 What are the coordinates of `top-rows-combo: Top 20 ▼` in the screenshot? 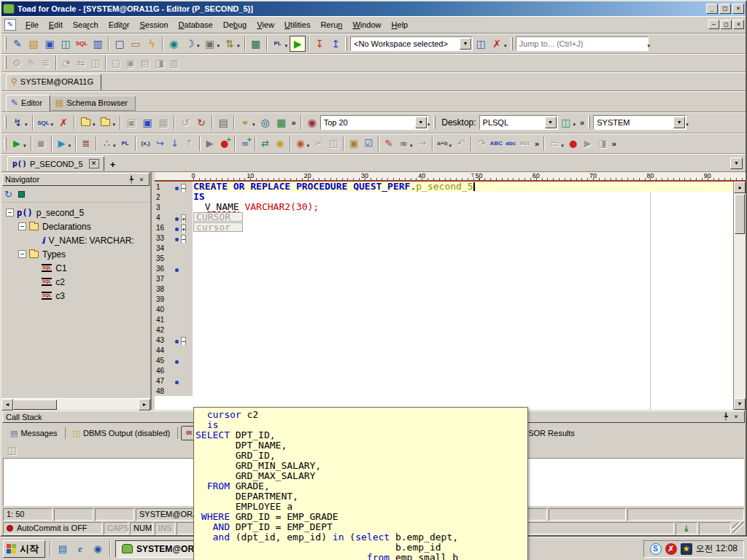 It's located at (374, 122).